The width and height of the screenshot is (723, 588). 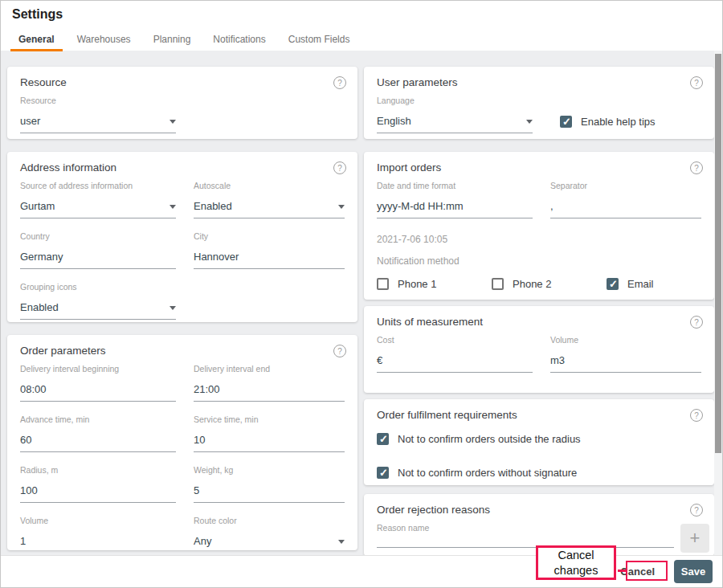 What do you see at coordinates (549, 284) in the screenshot?
I see `phone2-checkbox: Phone 2` at bounding box center [549, 284].